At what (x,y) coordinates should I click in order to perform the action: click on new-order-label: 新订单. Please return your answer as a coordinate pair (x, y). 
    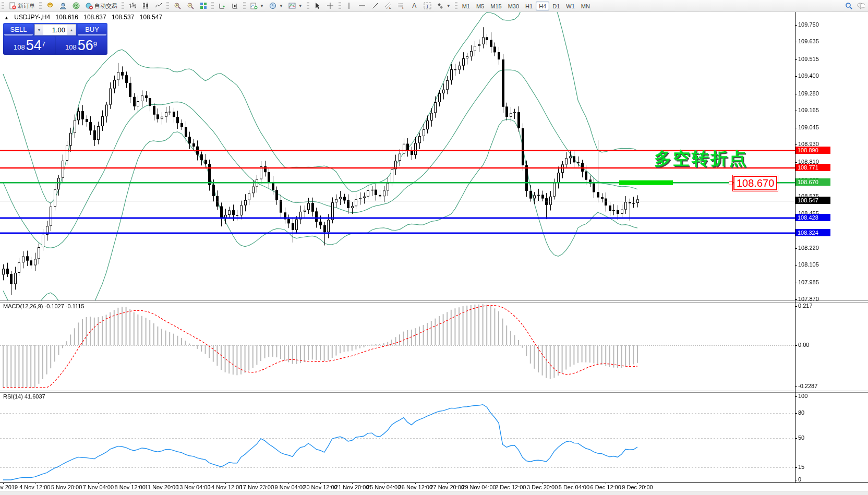
    Looking at the image, I should click on (26, 6).